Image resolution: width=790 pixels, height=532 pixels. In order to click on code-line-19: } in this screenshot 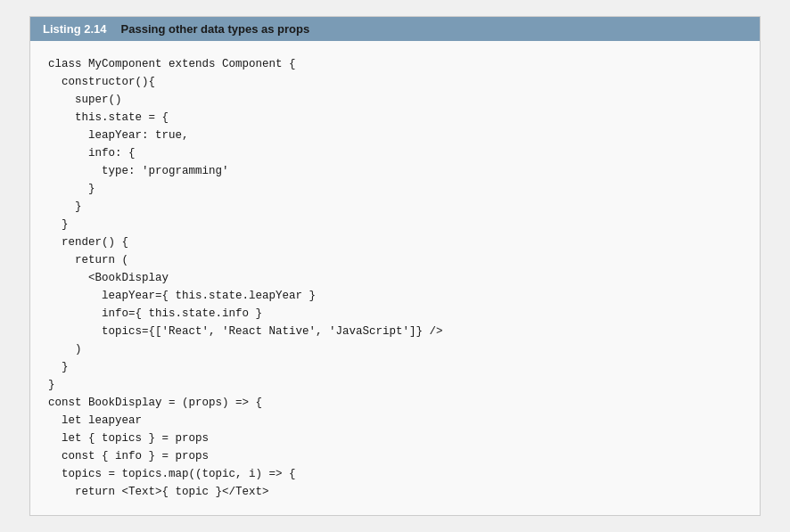, I will do `click(52, 385)`.